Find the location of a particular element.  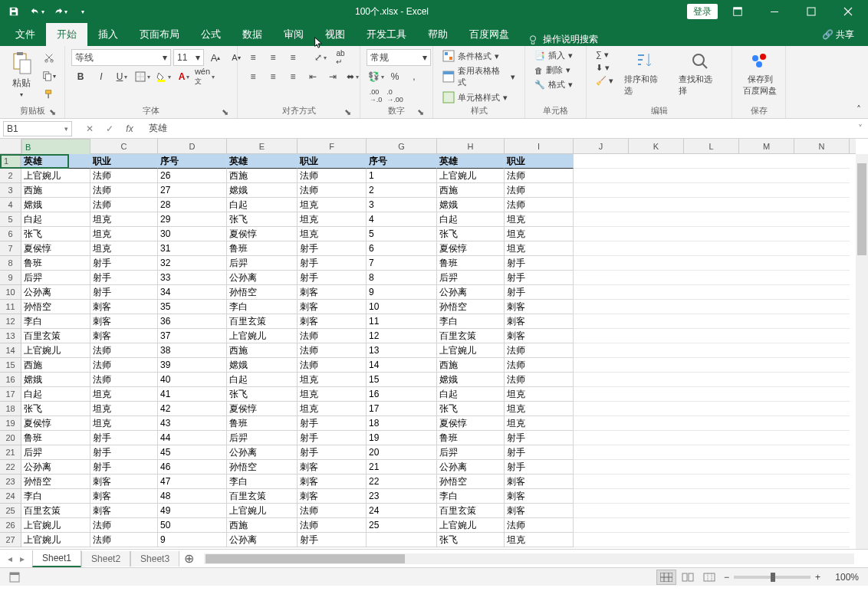

cell: 25 is located at coordinates (402, 526).